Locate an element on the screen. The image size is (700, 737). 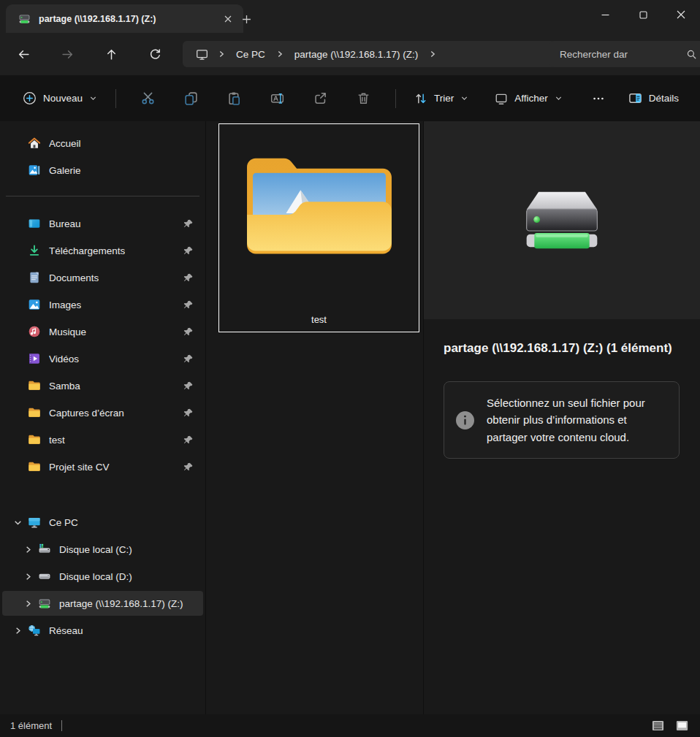
sidebar-item-label: Vidéos is located at coordinates (64, 359).